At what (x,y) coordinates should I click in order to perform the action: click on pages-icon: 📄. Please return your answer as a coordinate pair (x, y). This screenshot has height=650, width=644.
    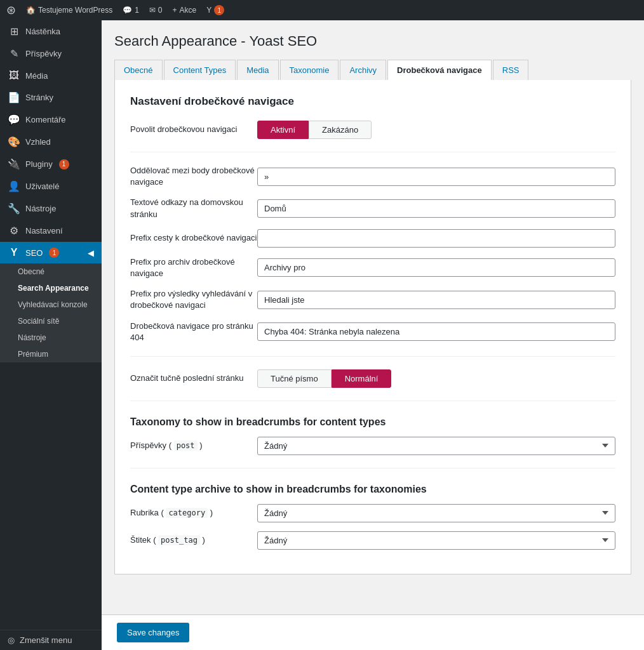
    Looking at the image, I should click on (14, 98).